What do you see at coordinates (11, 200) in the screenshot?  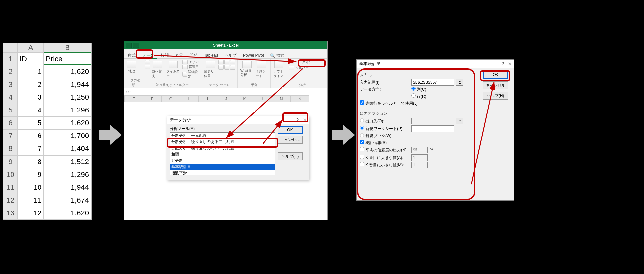 I see `row-header: 12` at bounding box center [11, 200].